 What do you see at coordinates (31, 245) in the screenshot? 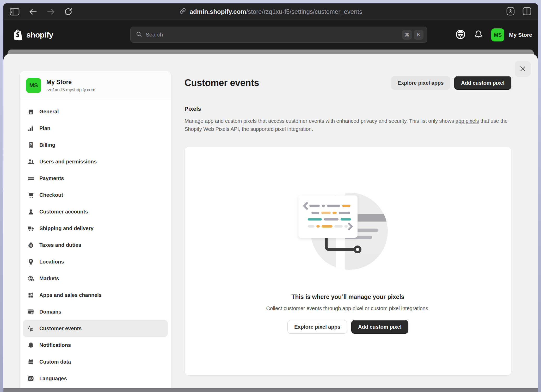
I see `taxes-icon: %` at bounding box center [31, 245].